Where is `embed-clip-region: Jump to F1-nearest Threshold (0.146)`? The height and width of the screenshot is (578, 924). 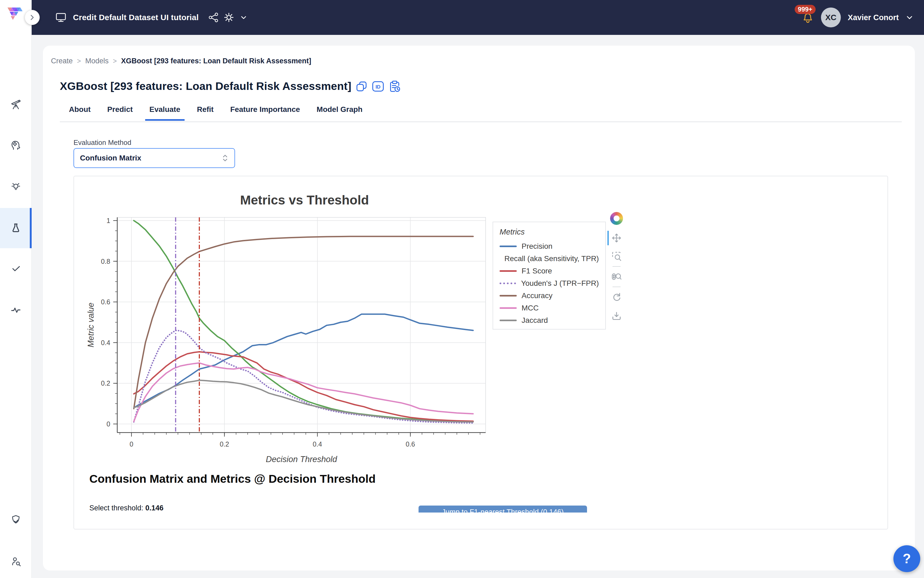 embed-clip-region: Jump to F1-nearest Threshold (0.146) is located at coordinates (481, 509).